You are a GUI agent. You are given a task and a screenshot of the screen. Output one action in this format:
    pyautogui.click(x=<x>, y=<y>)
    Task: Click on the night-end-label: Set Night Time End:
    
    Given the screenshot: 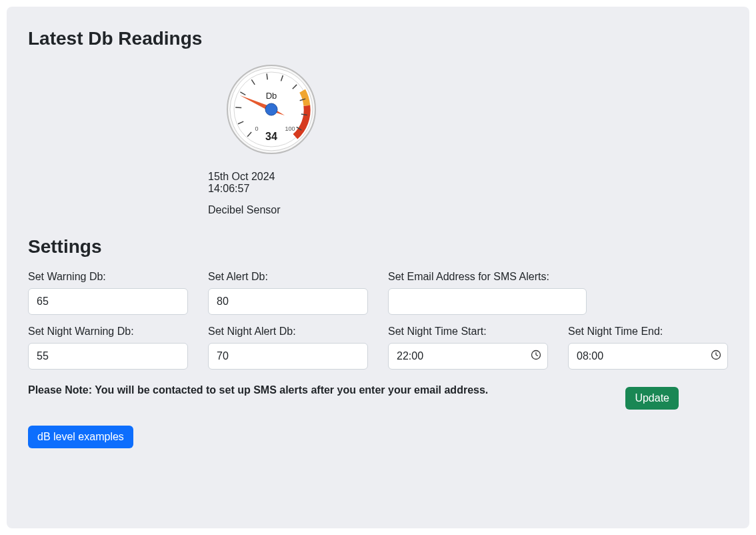 What is the action you would take?
    pyautogui.click(x=648, y=332)
    